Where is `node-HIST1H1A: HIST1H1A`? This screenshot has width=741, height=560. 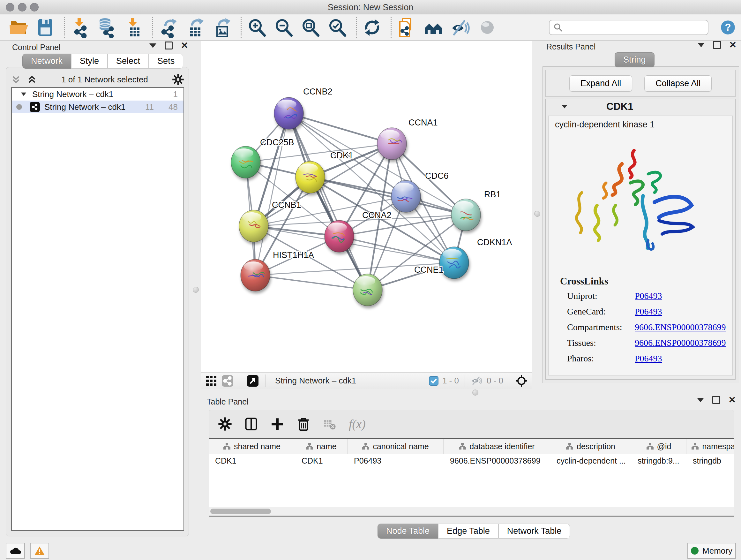
node-HIST1H1A: HIST1H1A is located at coordinates (277, 271).